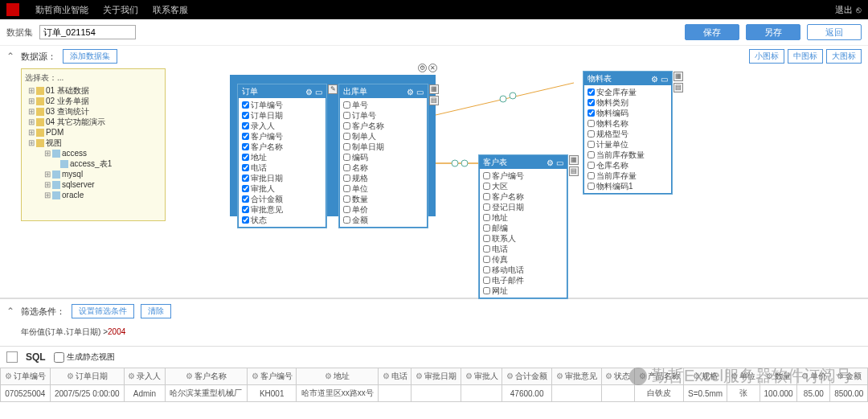  I want to click on tree-item: access_表1, so click(93, 164).